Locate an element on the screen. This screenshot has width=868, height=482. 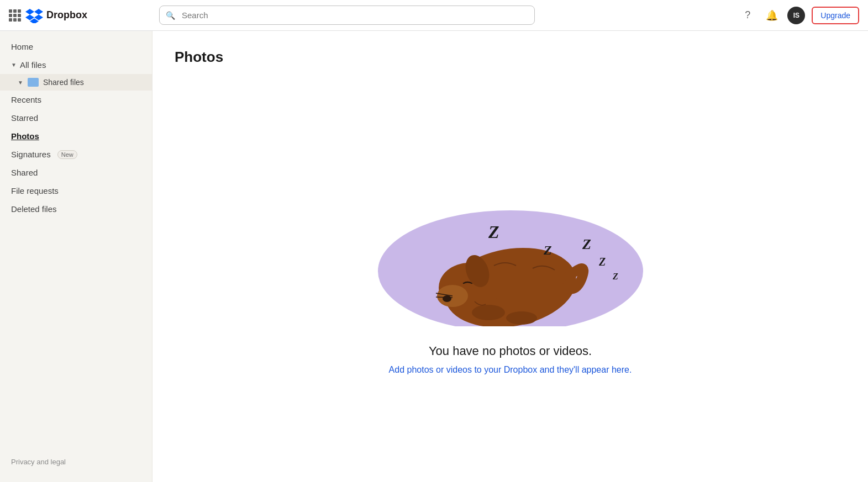
grid-menu-icon is located at coordinates (15, 15).